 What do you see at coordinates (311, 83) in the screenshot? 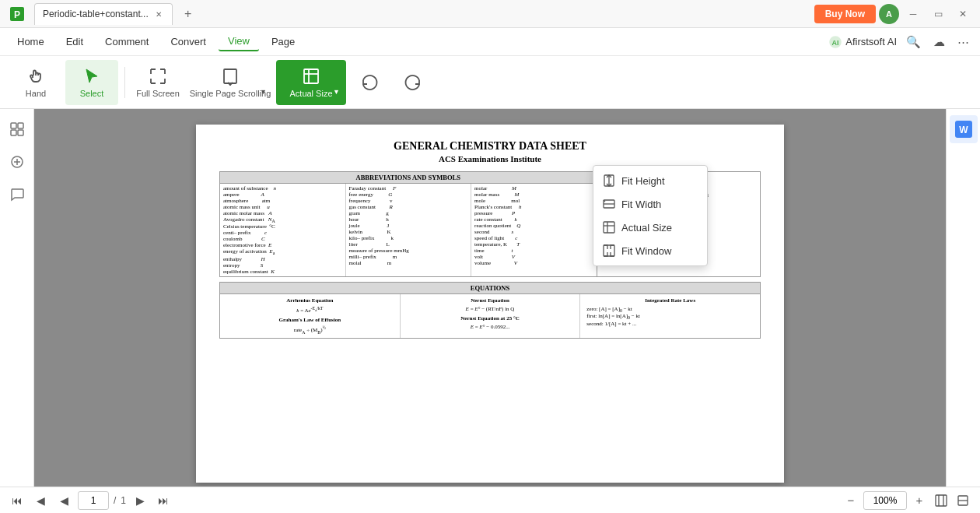
I see `actual-size-button: Actual Size ▼` at bounding box center [311, 83].